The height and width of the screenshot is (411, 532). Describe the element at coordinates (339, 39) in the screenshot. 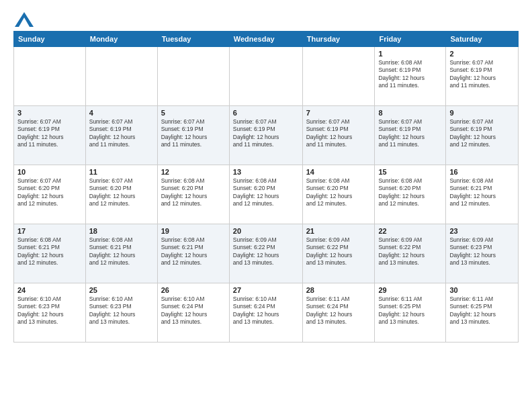

I see `weekday-thursday: Thursday` at that location.